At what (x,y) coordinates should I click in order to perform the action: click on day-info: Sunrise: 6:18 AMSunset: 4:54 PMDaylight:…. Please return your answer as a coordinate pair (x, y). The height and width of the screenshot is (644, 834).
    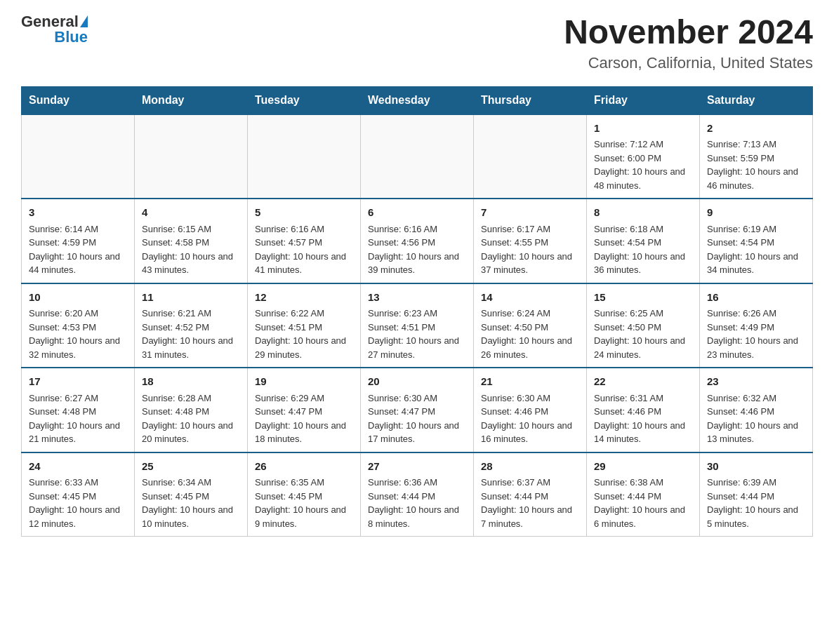
    Looking at the image, I should click on (643, 250).